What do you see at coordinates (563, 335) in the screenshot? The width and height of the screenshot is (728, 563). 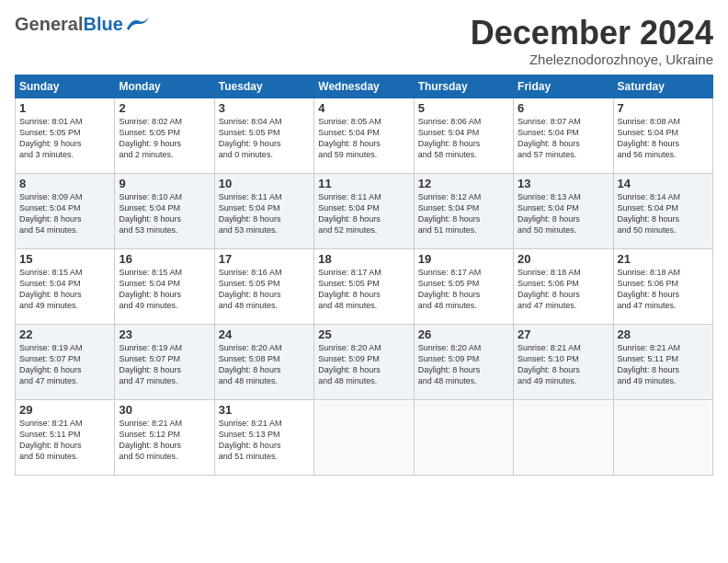 I see `day-number: 27` at bounding box center [563, 335].